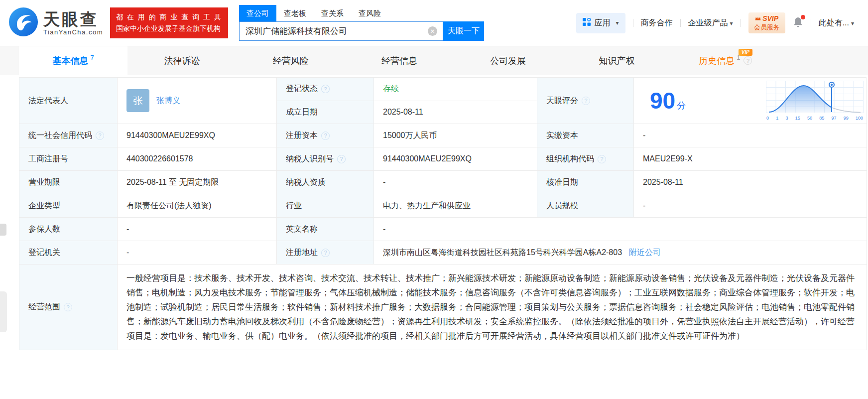  Describe the element at coordinates (586, 182) in the screenshot. I see `label-approval-date: 核准日期` at that location.